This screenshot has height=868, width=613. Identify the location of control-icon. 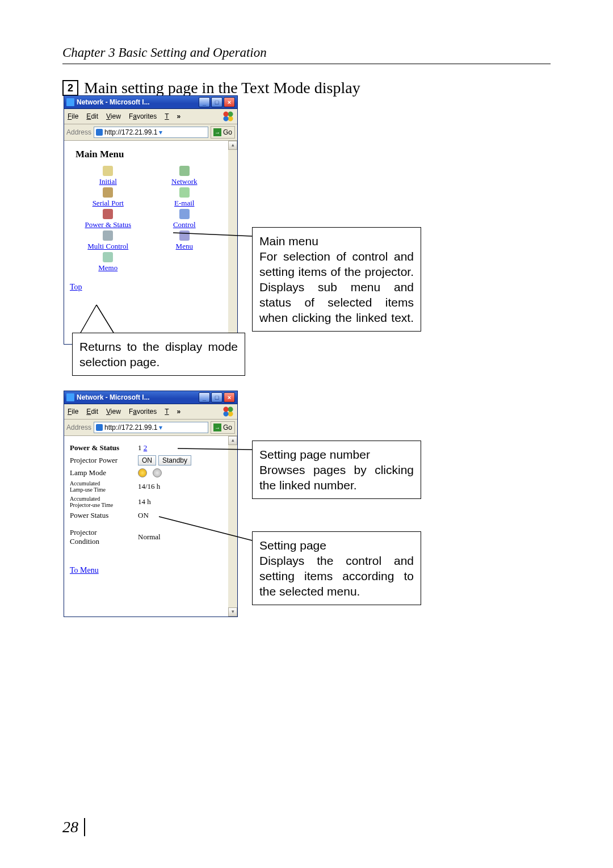
(184, 214).